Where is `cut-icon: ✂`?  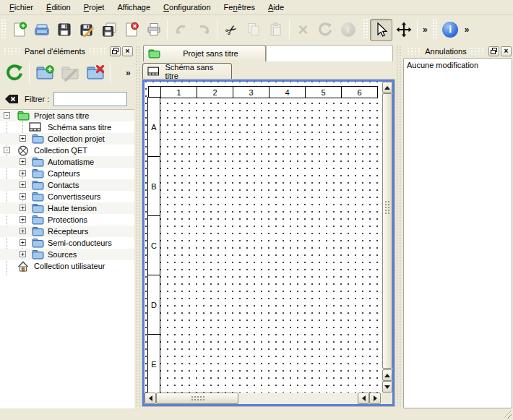 cut-icon: ✂ is located at coordinates (230, 30).